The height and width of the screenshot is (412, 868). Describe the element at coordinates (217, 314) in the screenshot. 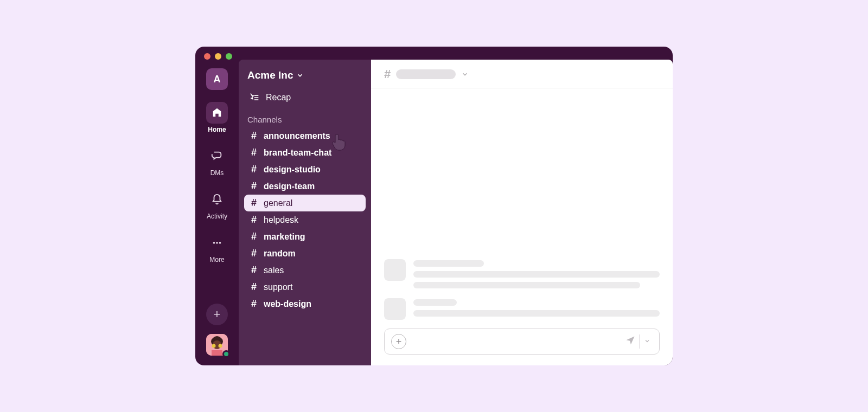

I see `new-button: +` at that location.